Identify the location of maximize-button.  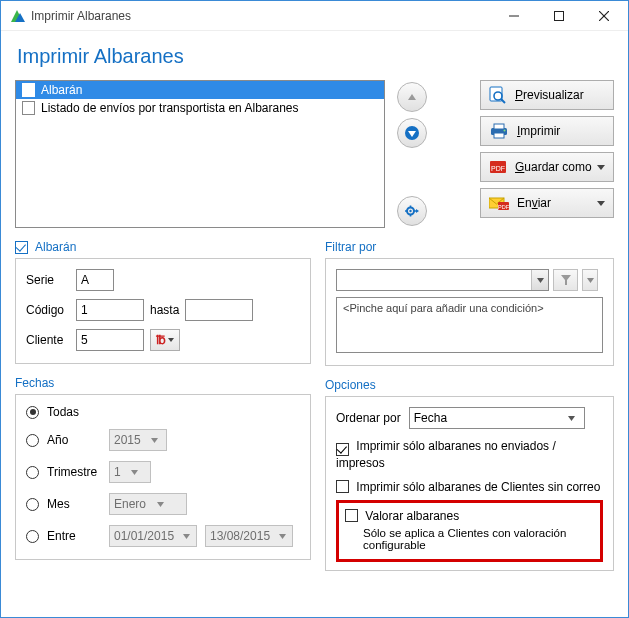
(558, 16).